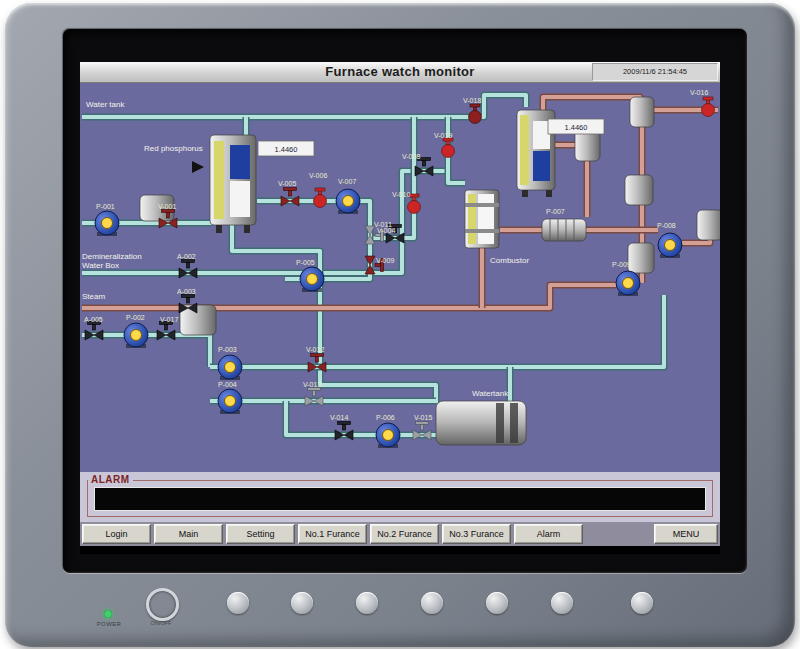 The height and width of the screenshot is (649, 800). What do you see at coordinates (510, 260) in the screenshot?
I see `label-combustor: Combustor` at bounding box center [510, 260].